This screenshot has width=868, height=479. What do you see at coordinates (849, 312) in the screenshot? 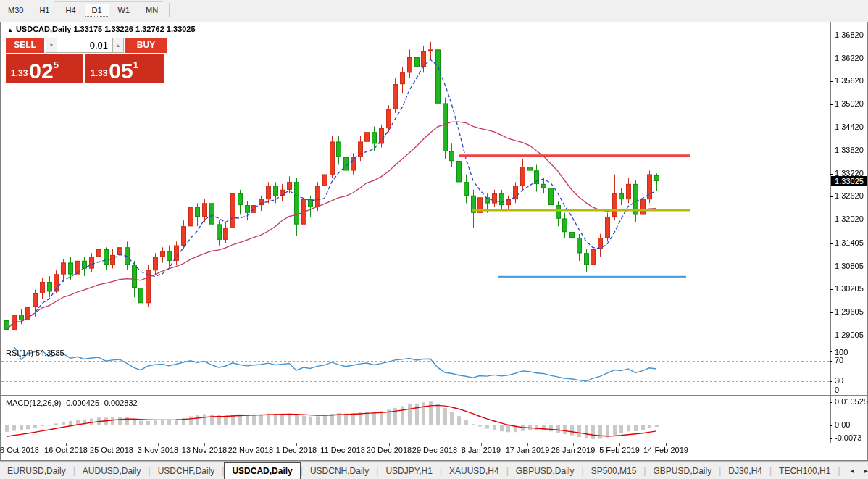
I see `price-axis-label: 1.29605` at bounding box center [849, 312].